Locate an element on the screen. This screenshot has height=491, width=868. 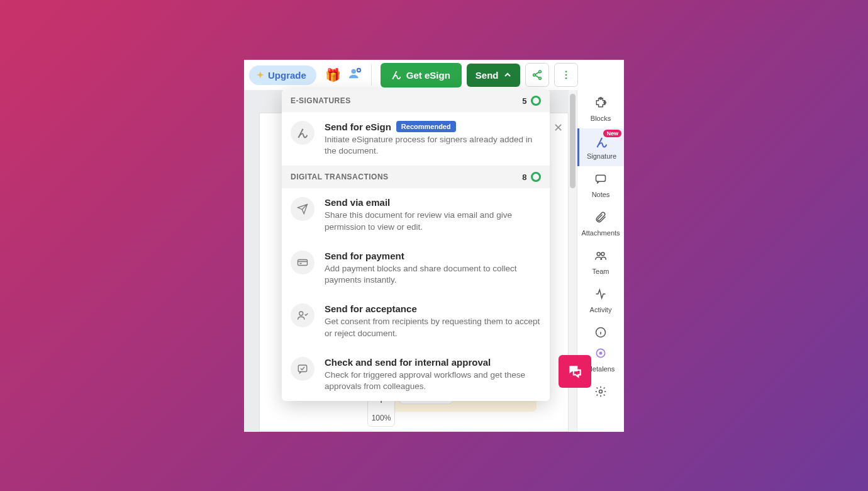
team-icon is located at coordinates (601, 257).